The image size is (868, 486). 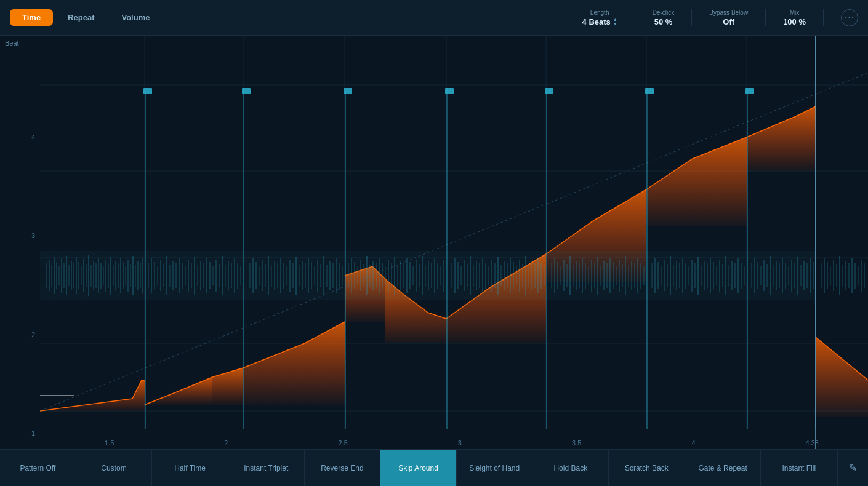 I want to click on declick-value: 50 %, so click(x=664, y=22).